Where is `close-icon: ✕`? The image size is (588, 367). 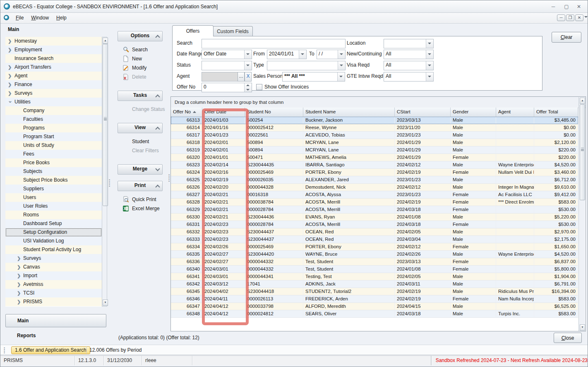 close-icon: ✕ is located at coordinates (579, 7).